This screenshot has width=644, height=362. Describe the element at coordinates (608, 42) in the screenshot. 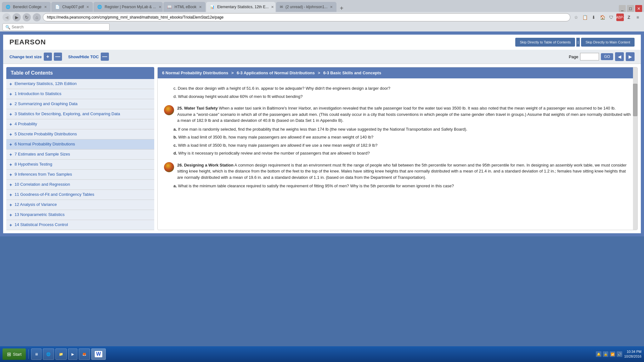

I see `skip-main-button: Skip Directly to Main Content` at that location.